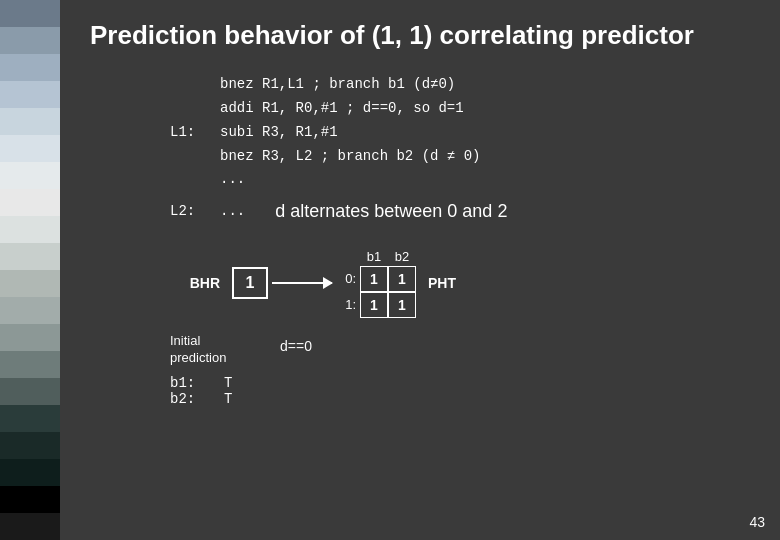 Image resolution: width=780 pixels, height=540 pixels. I want to click on pht-cell-01: 1, so click(402, 279).